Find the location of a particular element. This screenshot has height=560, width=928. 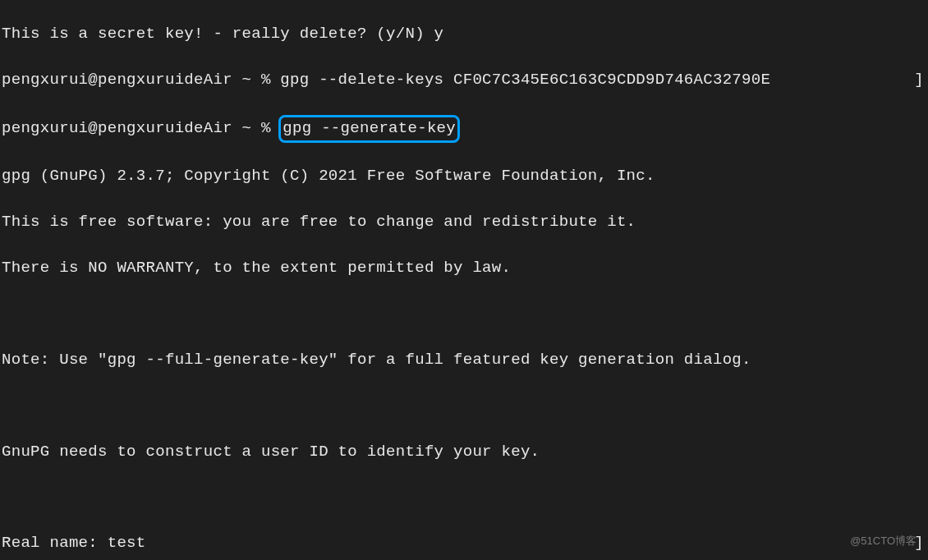

output-line: Note: Use "gpg --full-generate-key" for … is located at coordinates (464, 360).